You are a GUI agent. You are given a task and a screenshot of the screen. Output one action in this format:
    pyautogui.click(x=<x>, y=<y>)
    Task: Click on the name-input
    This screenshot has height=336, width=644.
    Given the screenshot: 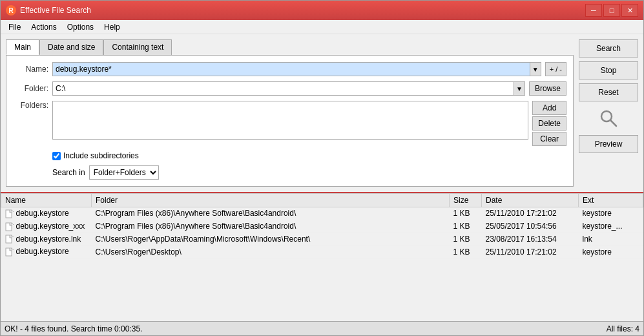 What is the action you would take?
    pyautogui.click(x=291, y=69)
    